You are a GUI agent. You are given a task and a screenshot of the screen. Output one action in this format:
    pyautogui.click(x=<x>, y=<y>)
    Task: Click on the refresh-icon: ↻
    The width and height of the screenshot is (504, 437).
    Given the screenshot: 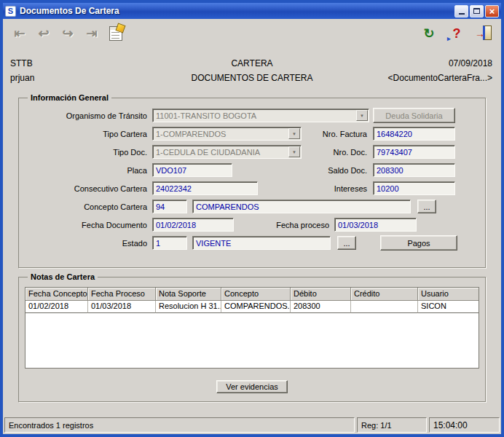 What is the action you would take?
    pyautogui.click(x=429, y=34)
    